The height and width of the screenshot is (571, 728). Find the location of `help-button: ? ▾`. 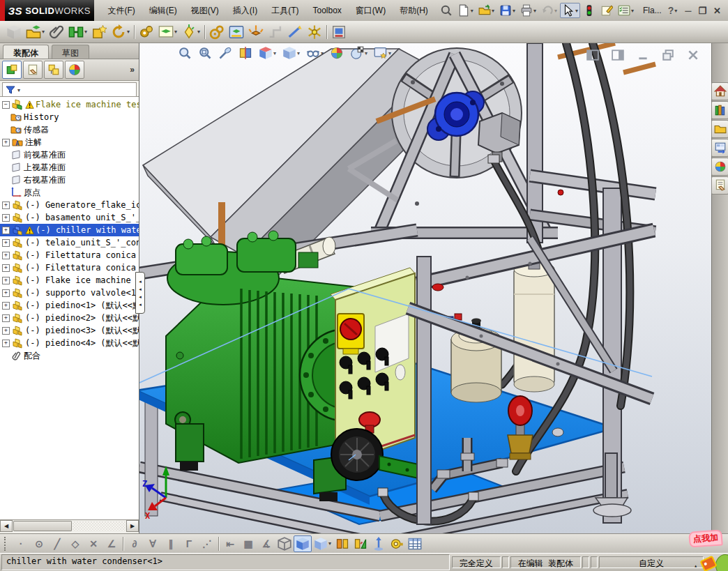

help-button: ? ▾ is located at coordinates (673, 10).